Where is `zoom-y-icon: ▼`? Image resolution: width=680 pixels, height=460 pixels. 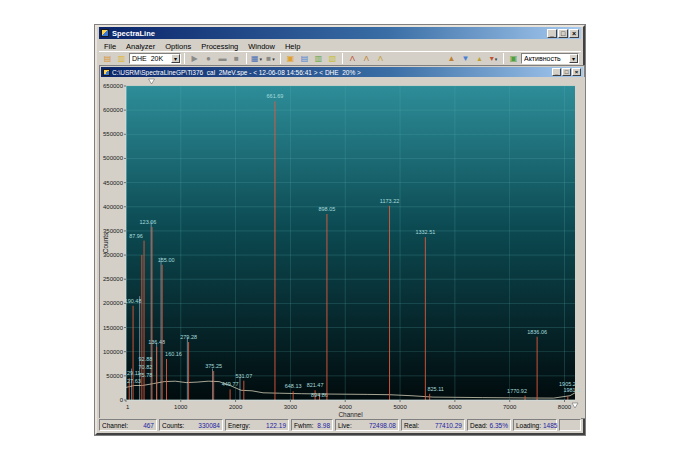 zoom-y-icon: ▼ is located at coordinates (466, 59).